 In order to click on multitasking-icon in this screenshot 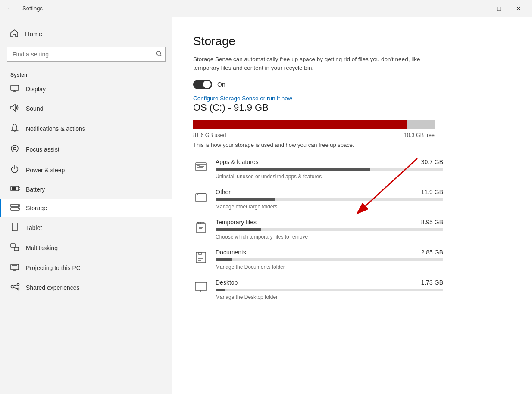, I will do `click(15, 248)`.